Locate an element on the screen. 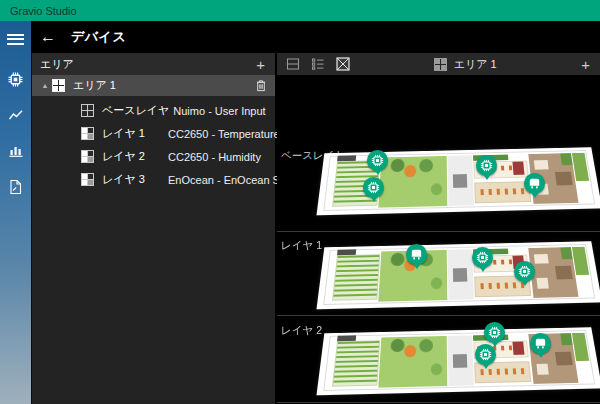 Image resolution: width=600 pixels, height=404 pixels. canvas-toolbar: エリア 1 + is located at coordinates (438, 64).